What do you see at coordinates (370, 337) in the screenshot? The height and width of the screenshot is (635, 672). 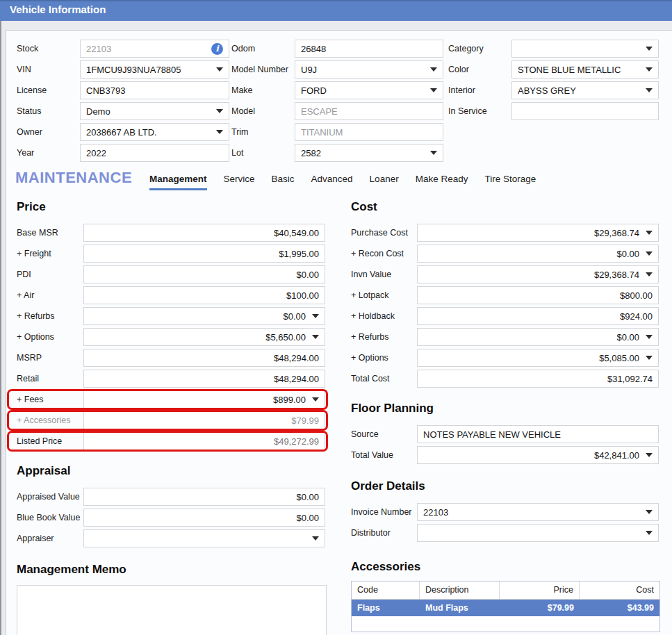 I see `cost-refurbs-label: + Refurbs` at bounding box center [370, 337].